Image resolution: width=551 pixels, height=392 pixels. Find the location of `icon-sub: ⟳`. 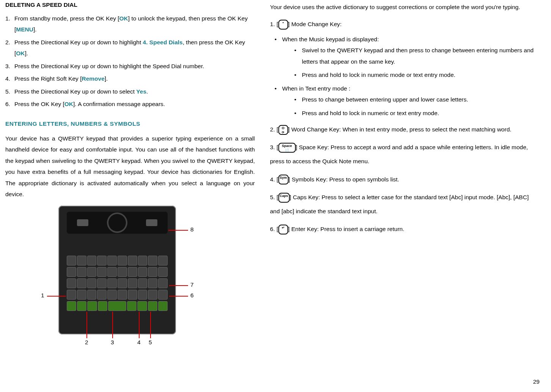

icon-sub: ⟳ is located at coordinates (283, 133).